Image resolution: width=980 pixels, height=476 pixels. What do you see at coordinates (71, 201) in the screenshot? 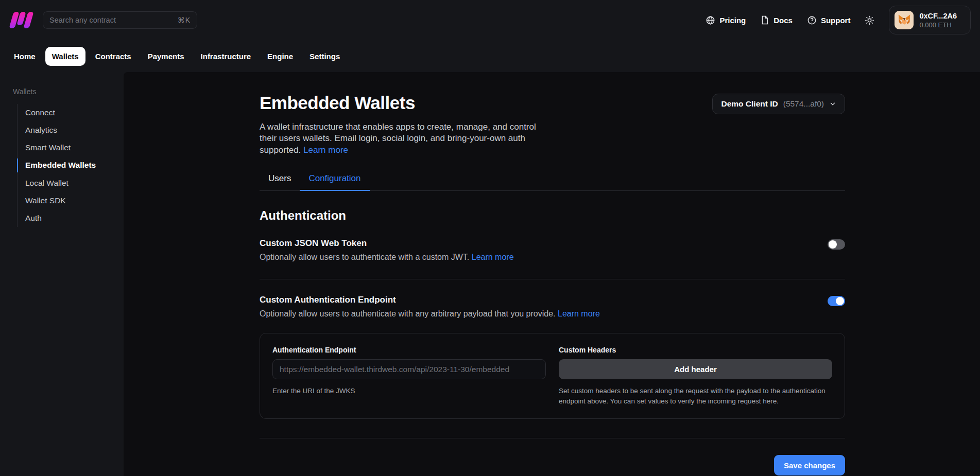
I see `sidebar-item-wallet-sdk: Wallet SDK` at bounding box center [71, 201].